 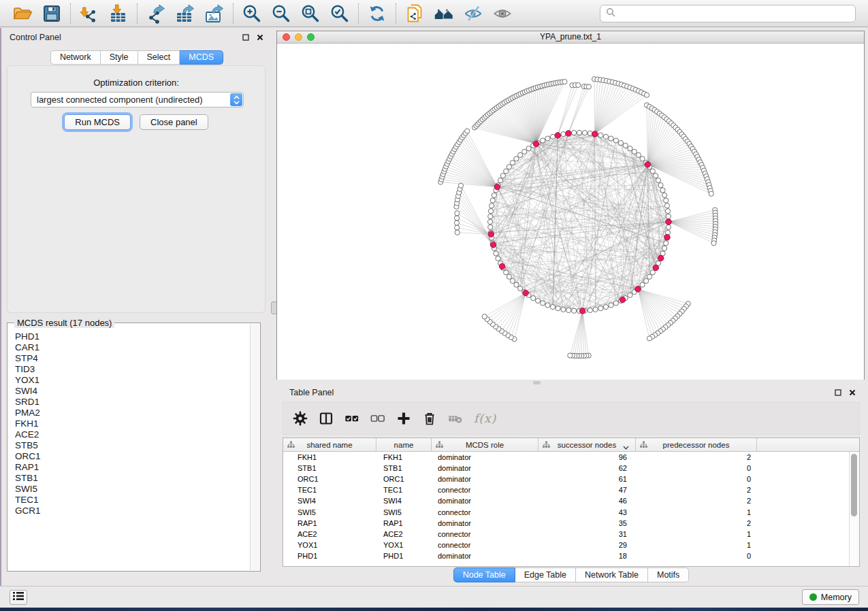 I want to click on tab-network: Network, so click(x=76, y=57).